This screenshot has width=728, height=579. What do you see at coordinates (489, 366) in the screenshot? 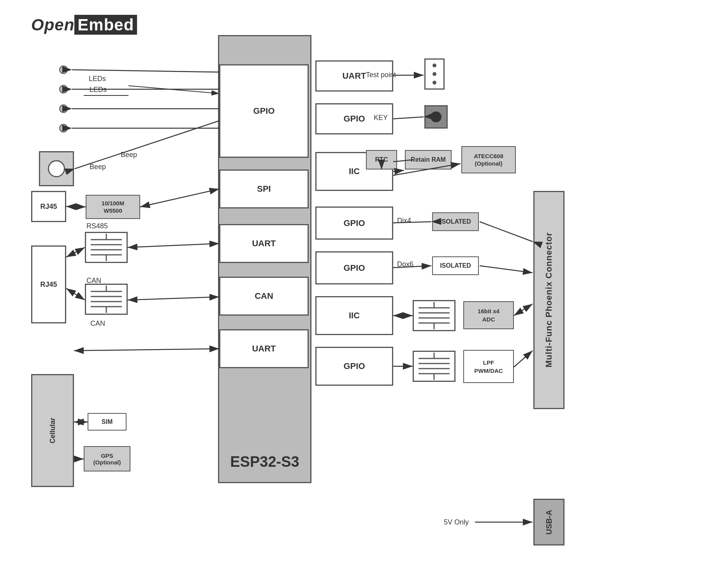
I see `lpf-block: LPF PWM/DAC` at bounding box center [489, 366].